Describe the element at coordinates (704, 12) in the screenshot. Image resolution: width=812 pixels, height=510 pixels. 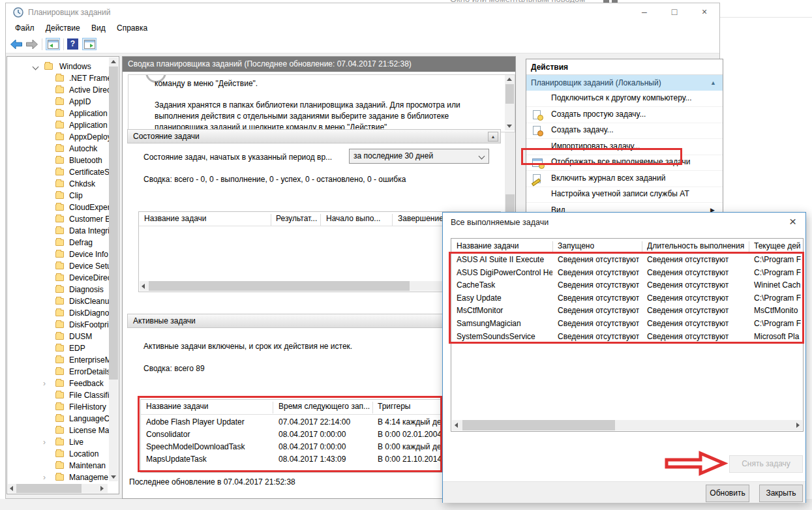
I see `close-button: ×` at that location.